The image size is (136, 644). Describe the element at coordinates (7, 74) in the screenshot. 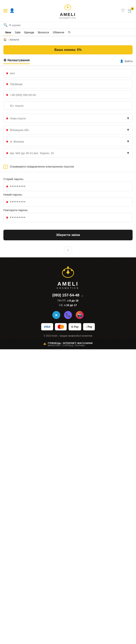

I see `name-required-dot` at that location.